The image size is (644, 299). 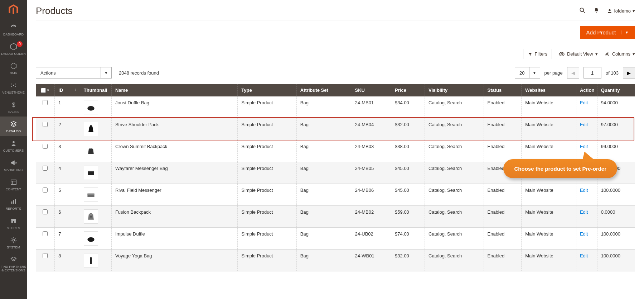 What do you see at coordinates (14, 170) in the screenshot?
I see `sidebar-label: MARKETING` at bounding box center [14, 170].